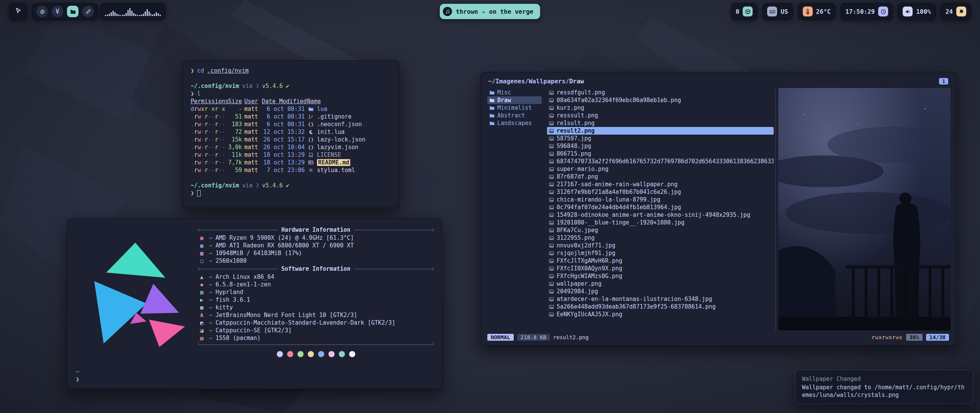  I want to click on module-volume: 100%, so click(917, 11).